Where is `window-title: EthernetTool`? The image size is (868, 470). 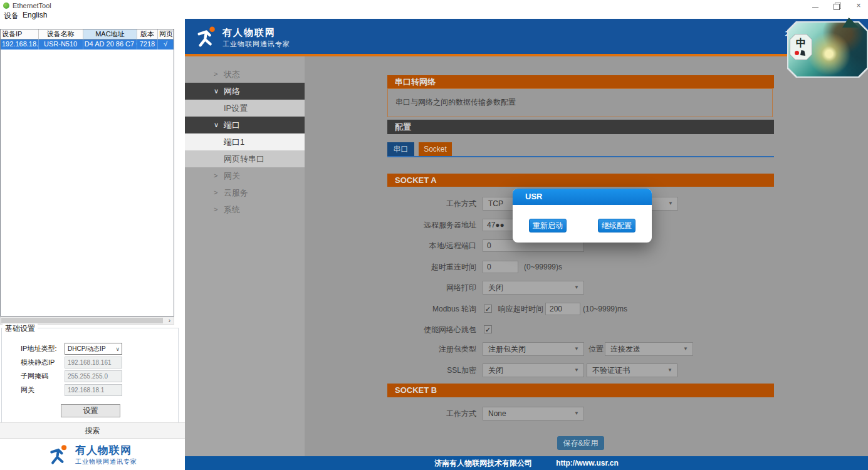
window-title: EthernetTool is located at coordinates (32, 6).